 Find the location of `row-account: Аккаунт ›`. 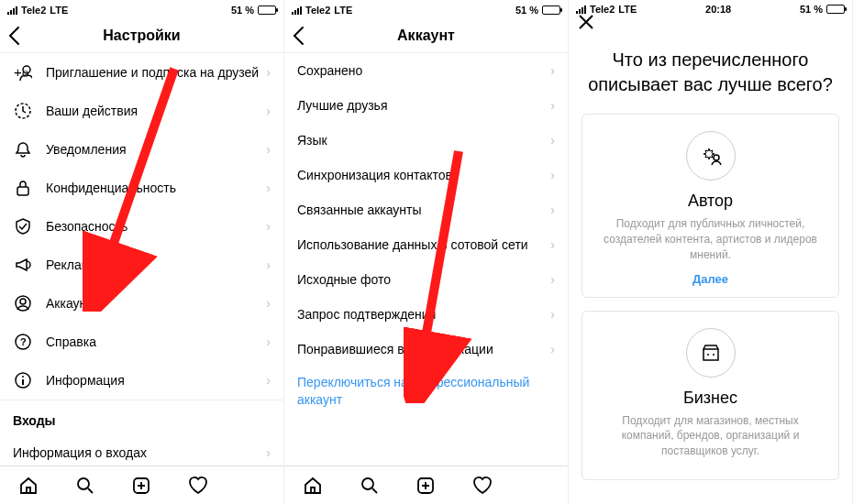

row-account: Аккаунт › is located at coordinates (141, 303).